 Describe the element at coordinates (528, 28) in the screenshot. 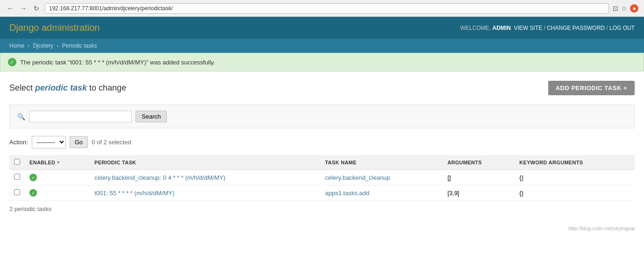

I see `view-site-link: VIEW SITE` at that location.